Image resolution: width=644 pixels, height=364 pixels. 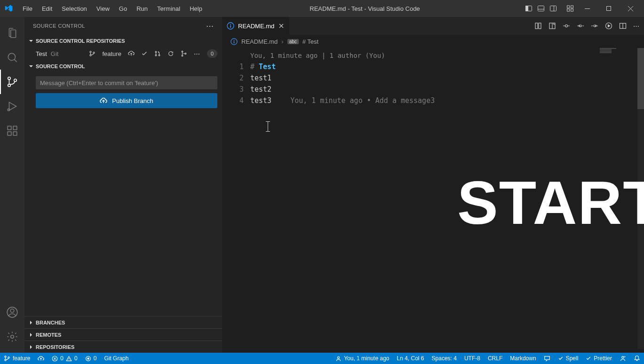 What do you see at coordinates (196, 8) in the screenshot?
I see `menu-help: Help` at bounding box center [196, 8].